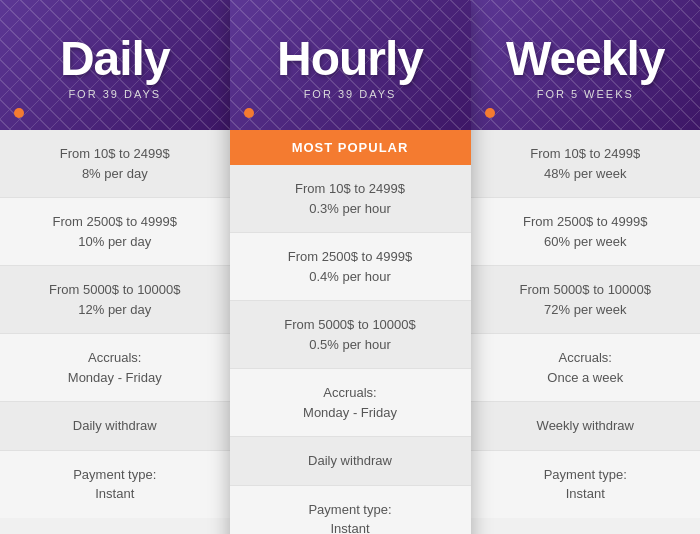 This screenshot has height=534, width=700. I want to click on feature-line2-weekly-2: 72% per week, so click(585, 310).